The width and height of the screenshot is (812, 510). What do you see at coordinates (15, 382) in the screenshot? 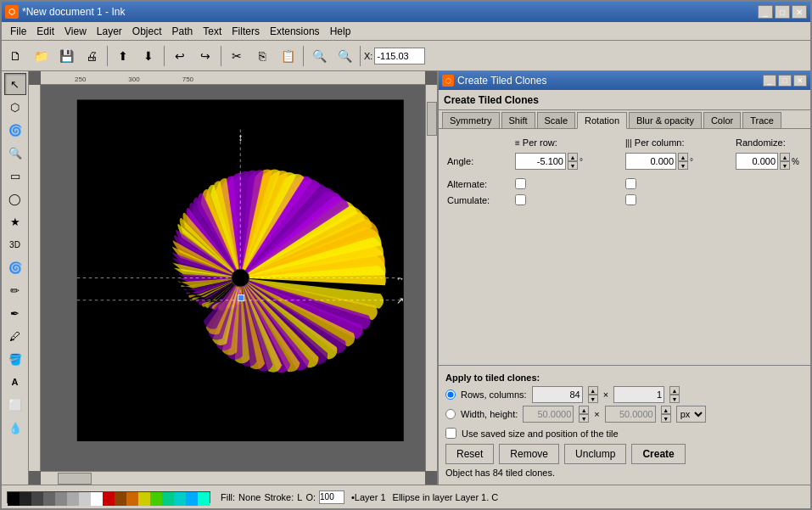
I see `text-tool: A` at bounding box center [15, 382].